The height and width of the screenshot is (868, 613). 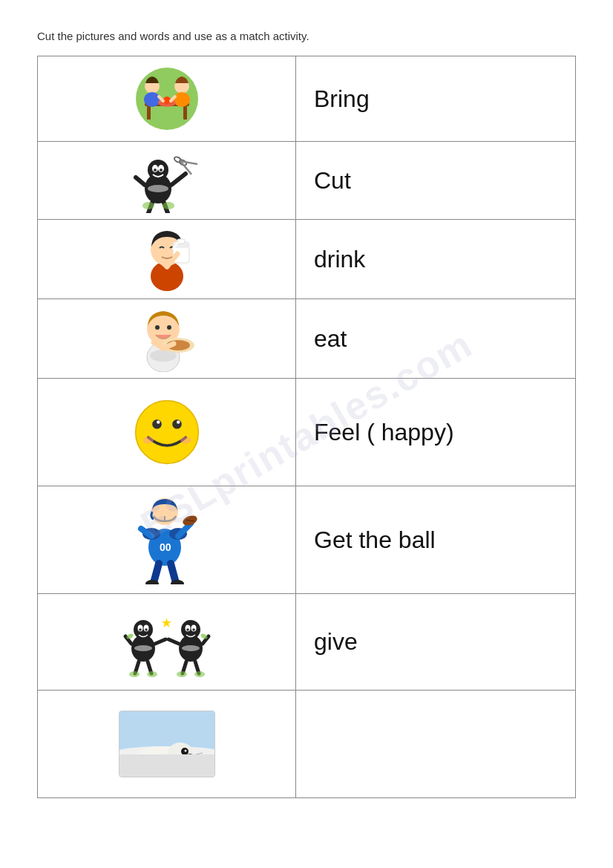 What do you see at coordinates (307, 432) in the screenshot?
I see `table-row: Feel ( happy)` at bounding box center [307, 432].